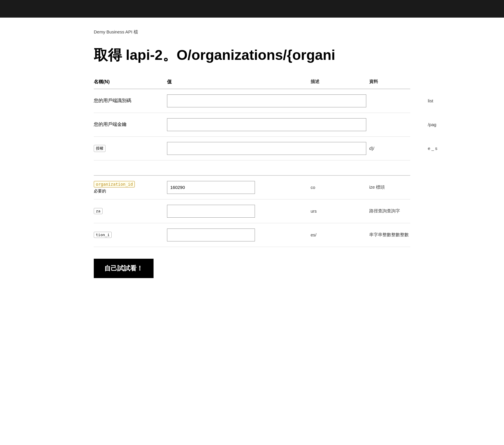 Image resolution: width=504 pixels, height=445 pixels. What do you see at coordinates (211, 211) in the screenshot?
I see `za-input` at bounding box center [211, 211].